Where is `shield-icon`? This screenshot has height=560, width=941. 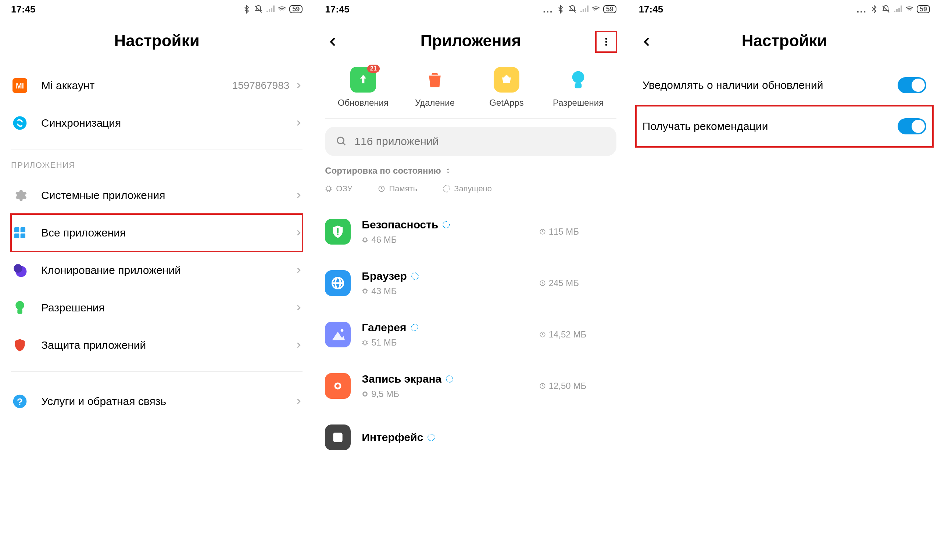
shield-icon is located at coordinates (20, 345).